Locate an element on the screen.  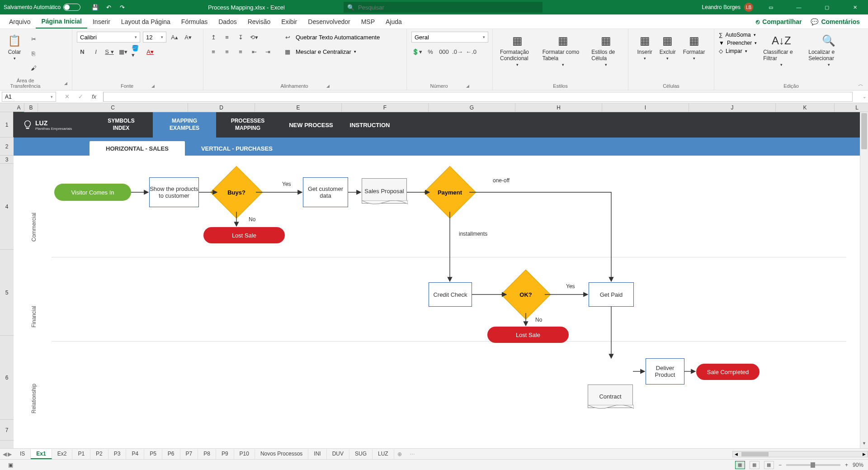
align-left-icon: ≡ is located at coordinates (213, 52).